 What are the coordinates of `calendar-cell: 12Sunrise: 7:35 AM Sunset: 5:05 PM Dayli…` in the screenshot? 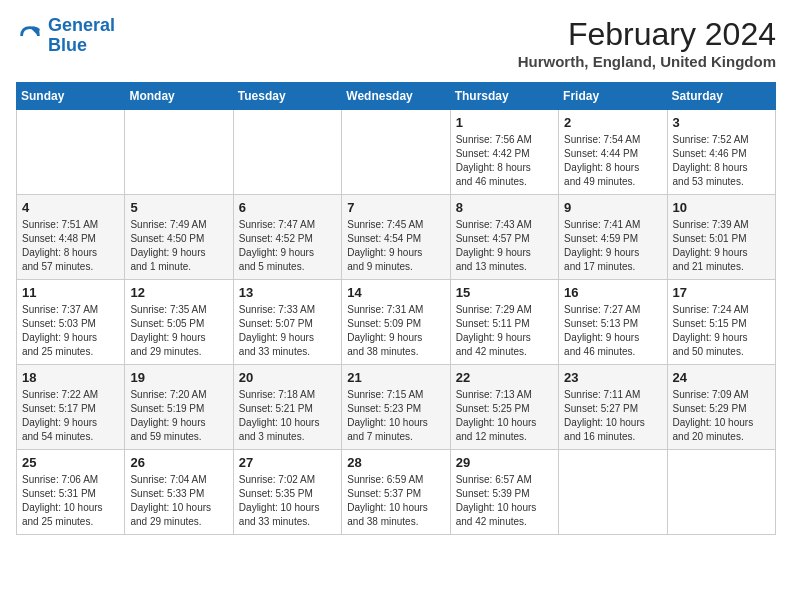 It's located at (179, 322).